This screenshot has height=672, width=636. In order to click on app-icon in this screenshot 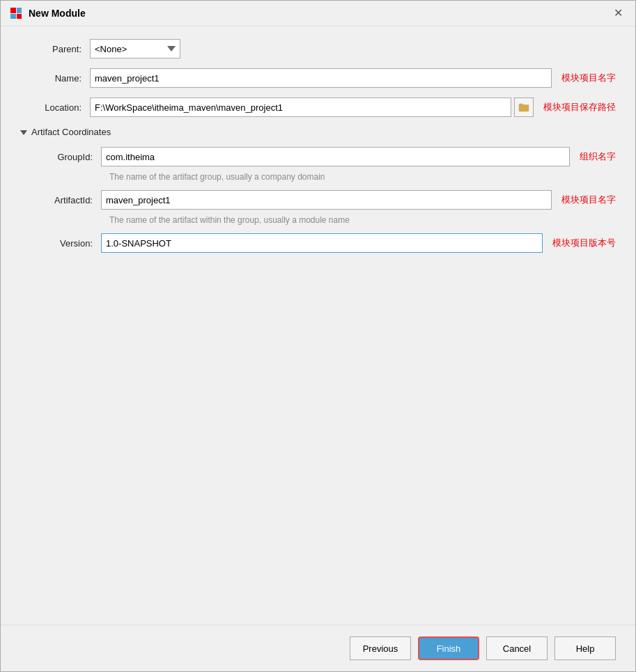, I will do `click(16, 13)`.